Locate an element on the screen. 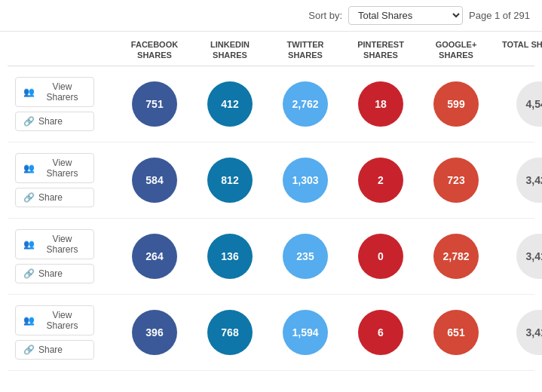  pinterest-value: 0 is located at coordinates (381, 256).